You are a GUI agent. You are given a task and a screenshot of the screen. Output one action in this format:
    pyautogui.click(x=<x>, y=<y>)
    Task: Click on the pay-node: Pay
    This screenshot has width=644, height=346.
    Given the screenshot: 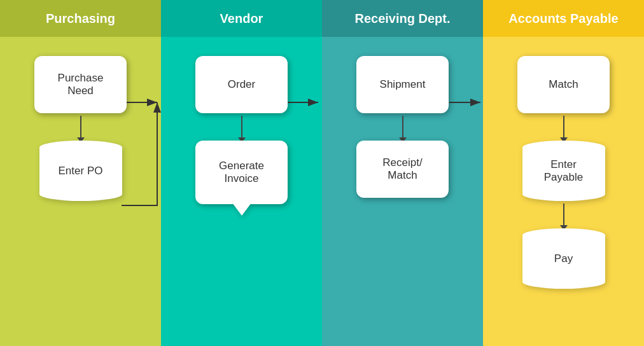 What is the action you would take?
    pyautogui.click(x=564, y=258)
    